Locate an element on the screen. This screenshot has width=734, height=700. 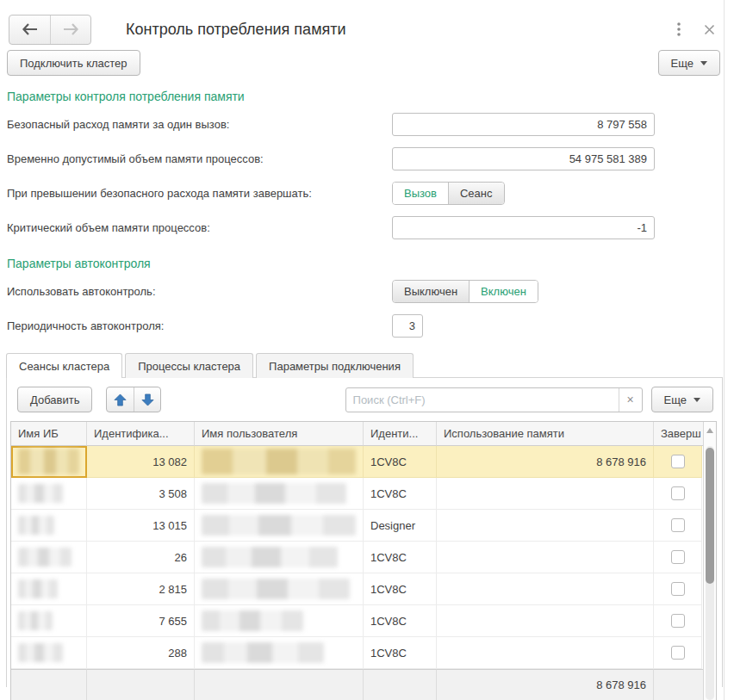
field-exceed-action: При превышении безопасного расхода памят… is located at coordinates (370, 193).